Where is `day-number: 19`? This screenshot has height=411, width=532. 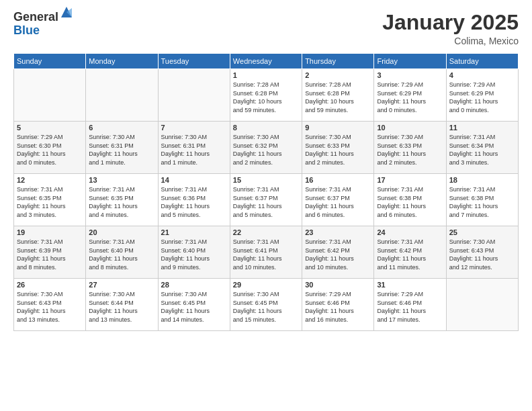 day-number: 19 is located at coordinates (50, 232).